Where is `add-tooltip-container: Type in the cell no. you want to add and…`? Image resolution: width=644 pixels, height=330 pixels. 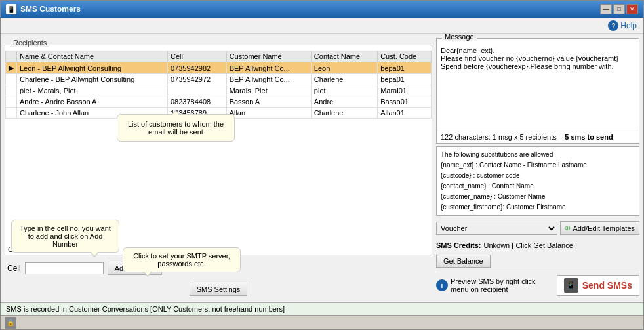 add-tooltip-container: Type in the cell no. you want to add and… is located at coordinates (66, 236).